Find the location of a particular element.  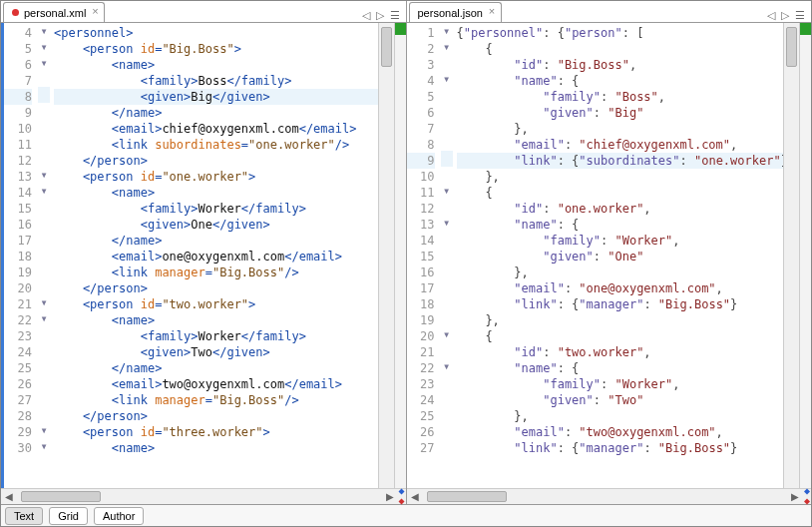

code-line: "email": "one@oxygenxml.com", is located at coordinates (620, 288).